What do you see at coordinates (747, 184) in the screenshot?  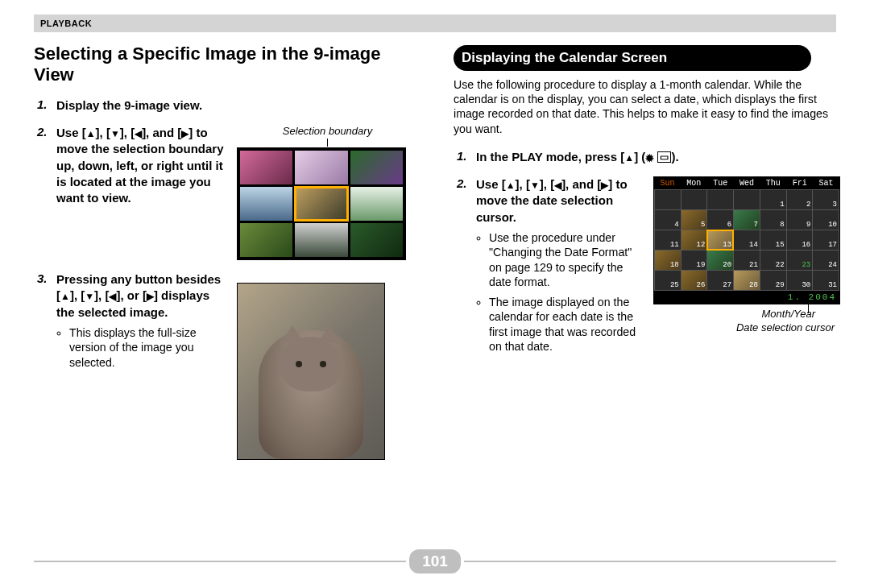 I see `calendar-header: Sun Mon Tue Wed Thu Fri Sat` at bounding box center [747, 184].